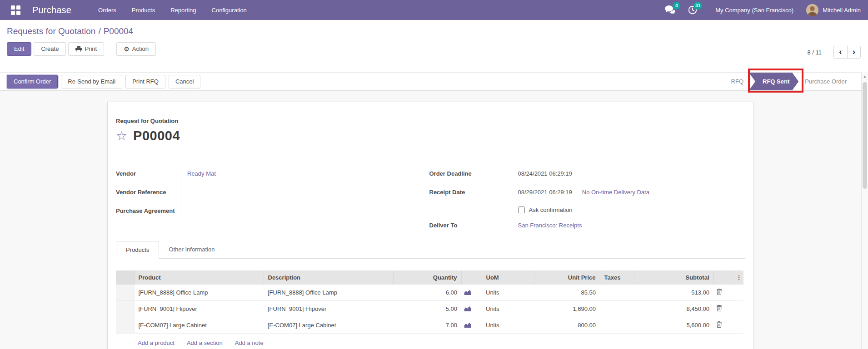 This screenshot has width=868, height=349. I want to click on order-deadline-value: 08/24/2021 06:29:19, so click(542, 173).